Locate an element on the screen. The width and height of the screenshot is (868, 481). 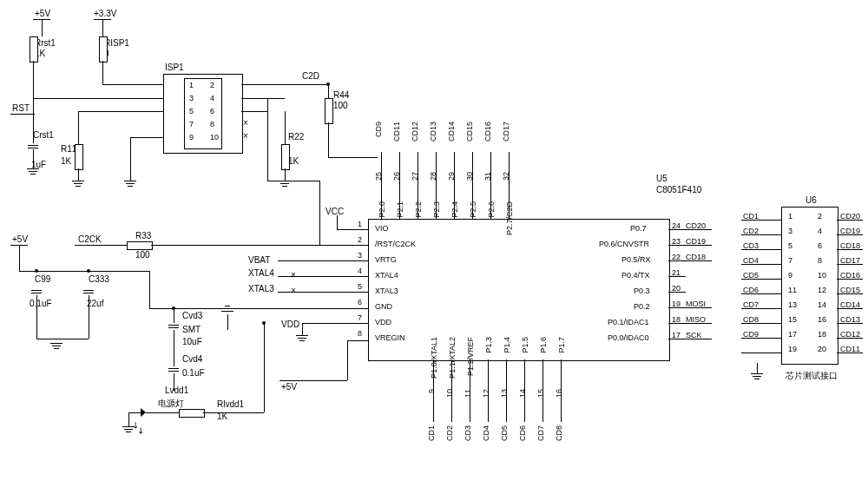
u5-left-5: GND is located at coordinates (384, 306).